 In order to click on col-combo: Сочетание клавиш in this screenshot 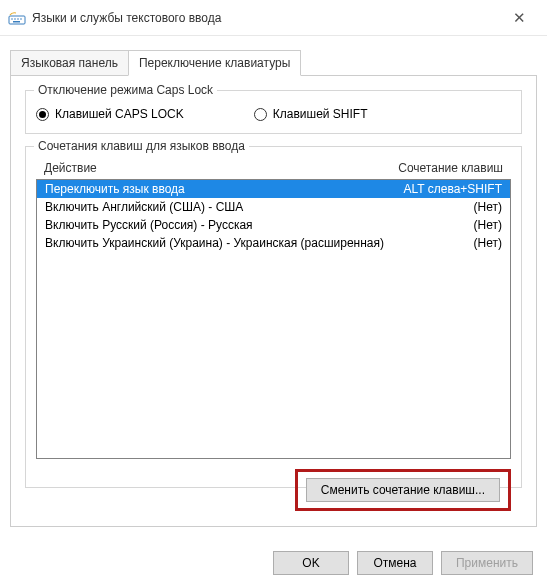, I will do `click(450, 168)`.